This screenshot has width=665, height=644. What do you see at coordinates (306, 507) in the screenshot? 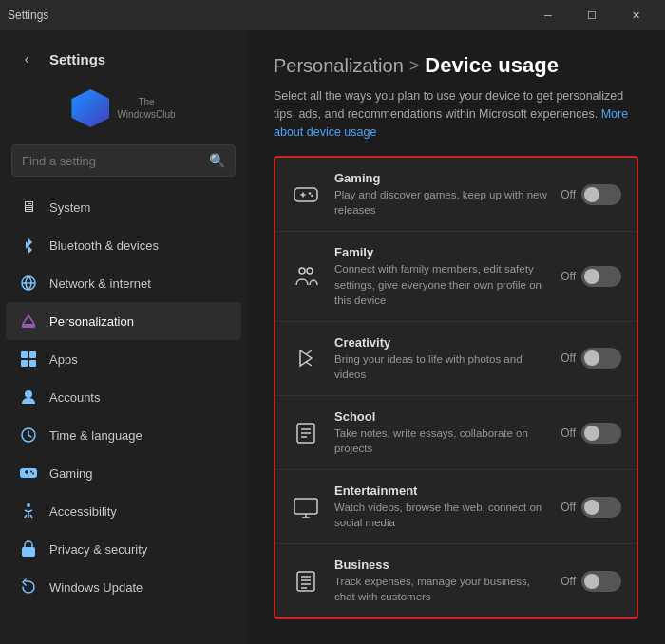
I see `entertainment-option-icon` at bounding box center [306, 507].